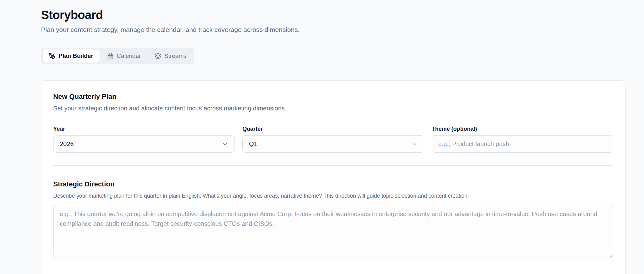 The width and height of the screenshot is (644, 274). I want to click on layers-icon, so click(158, 56).